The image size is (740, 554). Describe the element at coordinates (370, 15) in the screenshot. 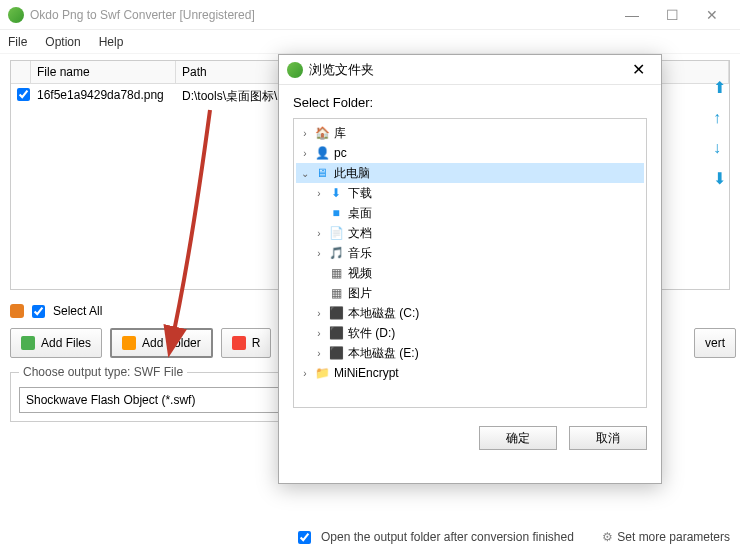

I see `titlebar: Okdo Png to Swf Converter [Unregistered]…` at that location.